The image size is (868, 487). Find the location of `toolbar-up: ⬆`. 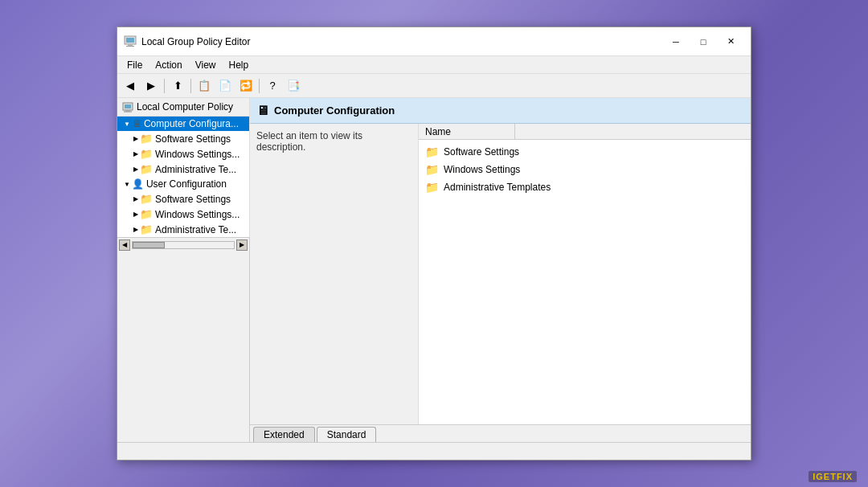

toolbar-up: ⬆ is located at coordinates (178, 86).